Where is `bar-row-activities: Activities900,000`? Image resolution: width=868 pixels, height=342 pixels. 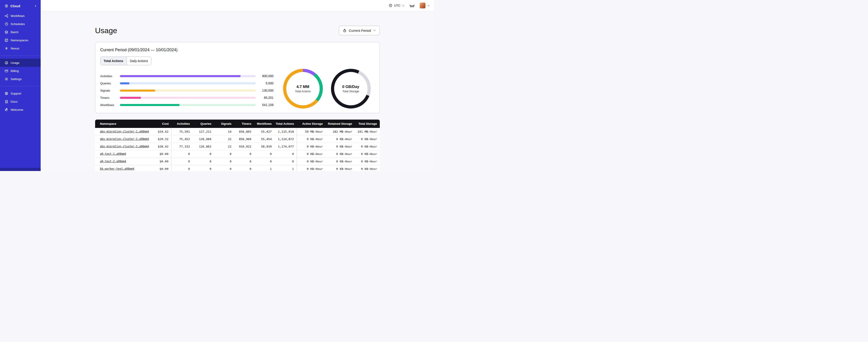 bar-row-activities: Activities900,000 is located at coordinates (187, 76).